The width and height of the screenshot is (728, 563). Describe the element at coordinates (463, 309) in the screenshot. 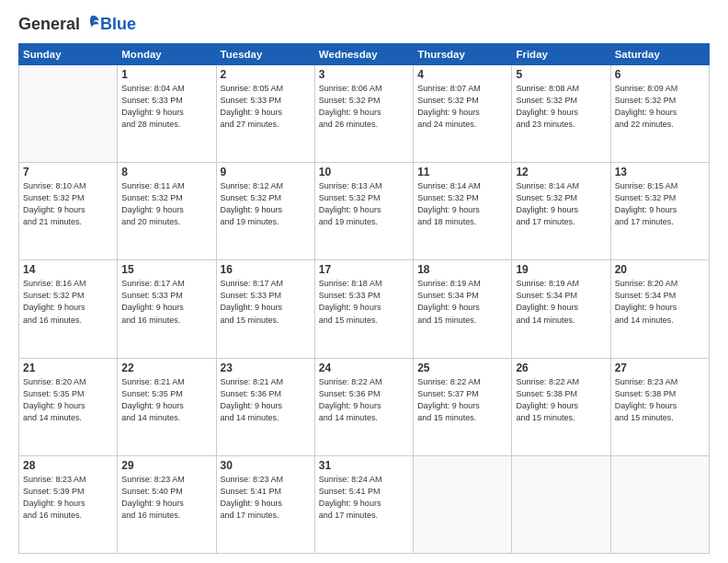

I see `calendar-cell: 18Sunrise: 8:19 AM Sunset: 5:34 PM Dayli…` at that location.